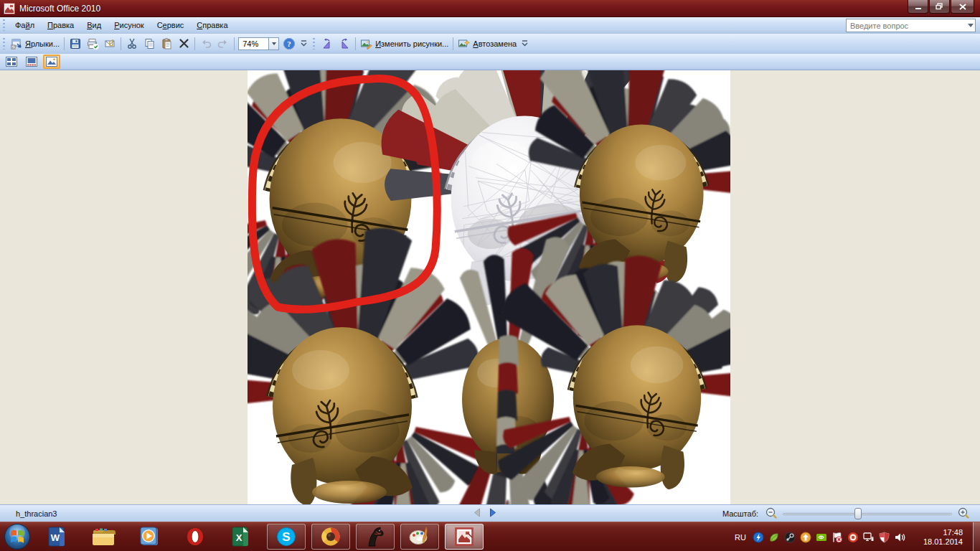 The width and height of the screenshot is (980, 551). I want to click on svg-text: S, so click(286, 537).